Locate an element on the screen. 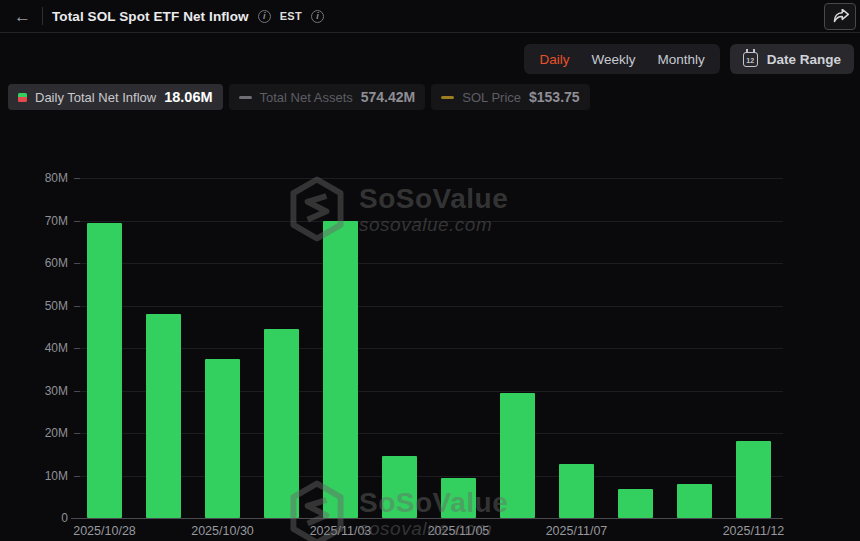 Image resolution: width=860 pixels, height=541 pixels. page-title: Total SOL Spot ETF Net Inflow is located at coordinates (150, 16).